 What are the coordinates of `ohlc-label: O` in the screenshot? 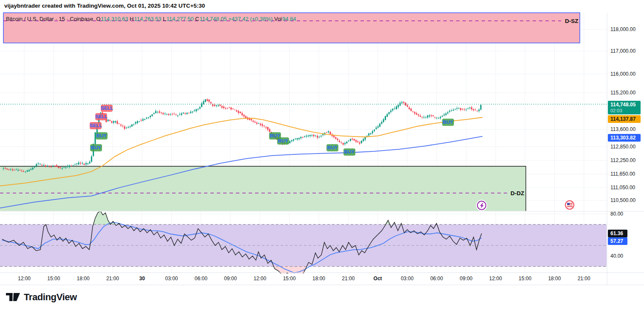 It's located at (98, 19).